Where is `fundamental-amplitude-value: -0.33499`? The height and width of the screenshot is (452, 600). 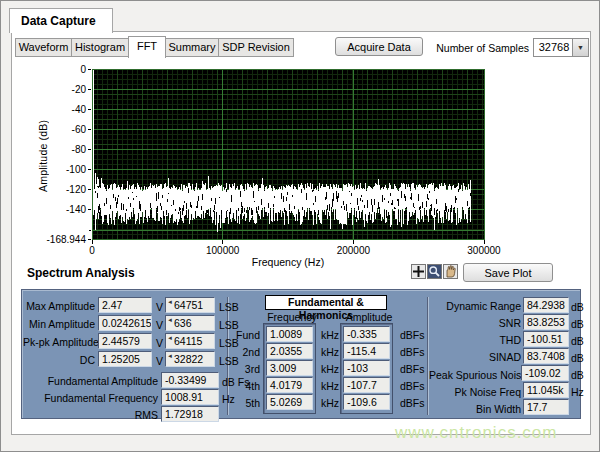
fundamental-amplitude-value: -0.33499 is located at coordinates (190, 380).